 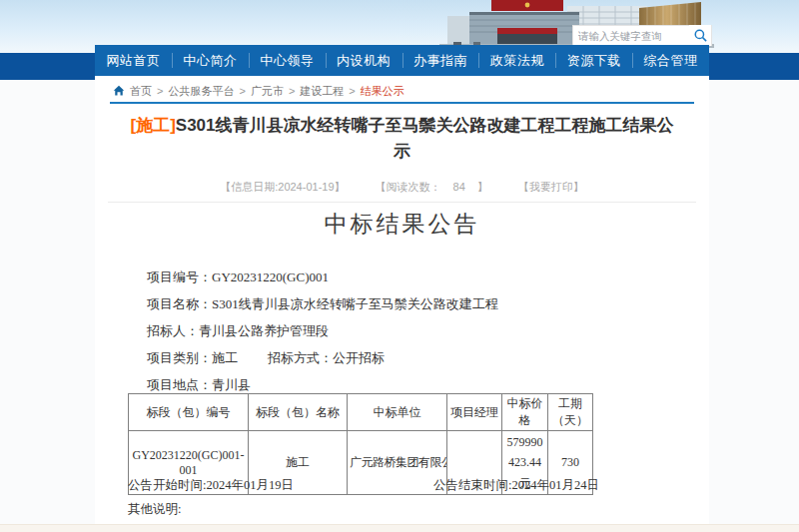 What do you see at coordinates (525, 413) in the screenshot?
I see `col-price: 中标价格` at bounding box center [525, 413].